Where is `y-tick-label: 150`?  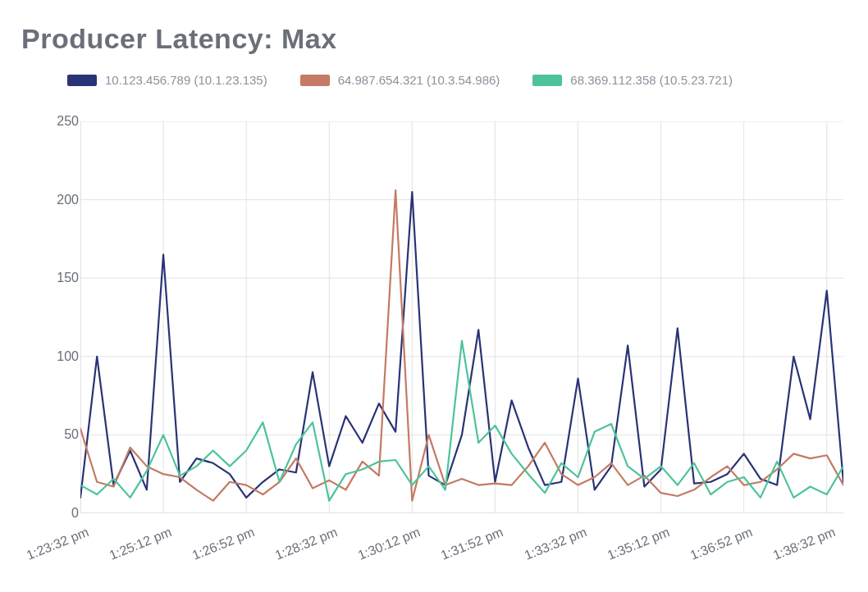
y-tick-label: 150 is located at coordinates (67, 278).